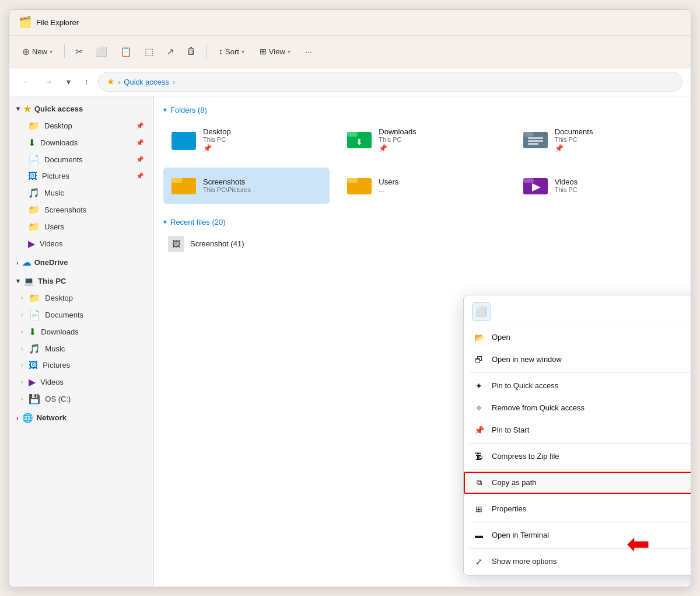  What do you see at coordinates (309, 51) in the screenshot?
I see `more-label: ···` at bounding box center [309, 51].